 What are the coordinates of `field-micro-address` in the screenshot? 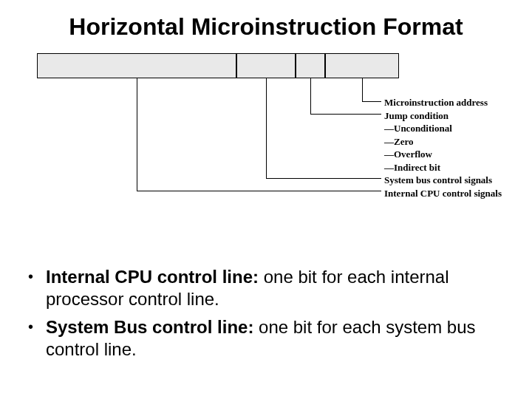 It's located at (362, 66).